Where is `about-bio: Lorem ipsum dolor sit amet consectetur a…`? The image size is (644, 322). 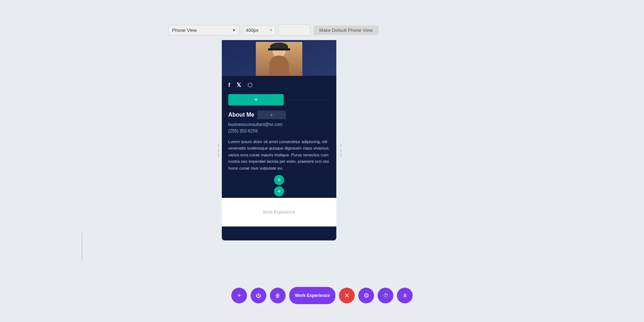 about-bio: Lorem ipsum dolor sit amet consectetur a… is located at coordinates (279, 155).